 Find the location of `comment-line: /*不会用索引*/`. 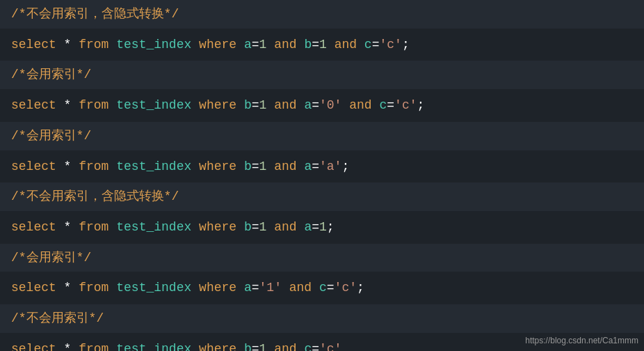

comment-line: /*不会用索引*/ is located at coordinates (322, 319).